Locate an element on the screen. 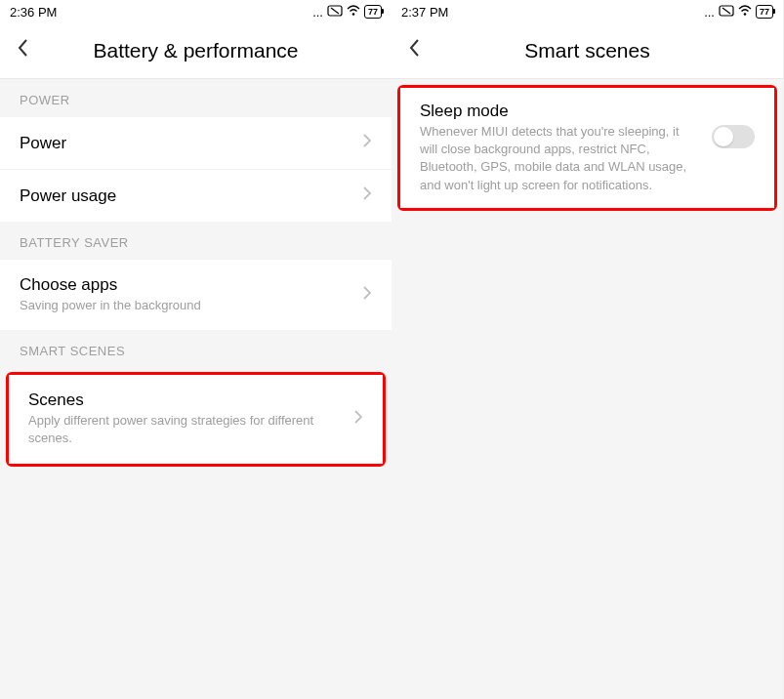 The height and width of the screenshot is (699, 784). page-title: Battery & performance is located at coordinates (195, 51).